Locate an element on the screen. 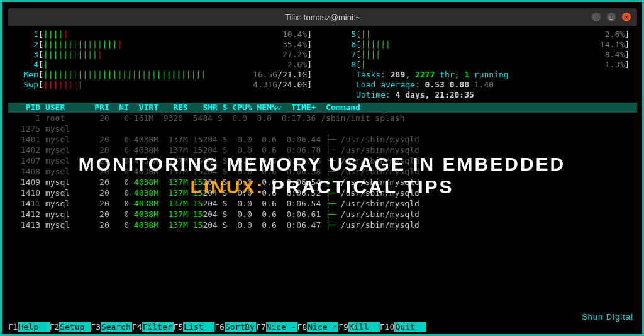 Image resolution: width=644 pixels, height=336 pixels. article-title-overlay: MONITORING MEMORY USAGE IN EMBEDDED LINU… is located at coordinates (322, 176).